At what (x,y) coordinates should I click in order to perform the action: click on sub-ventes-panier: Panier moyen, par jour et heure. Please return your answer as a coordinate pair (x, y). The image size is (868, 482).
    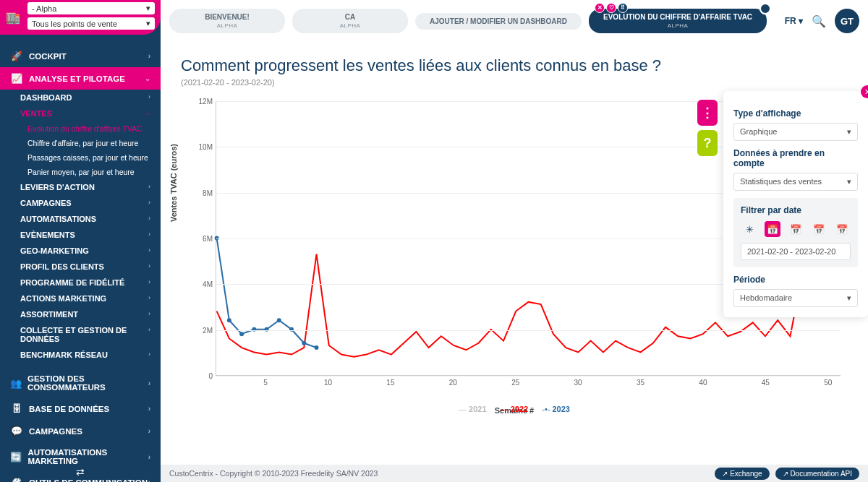
    Looking at the image, I should click on (80, 172).